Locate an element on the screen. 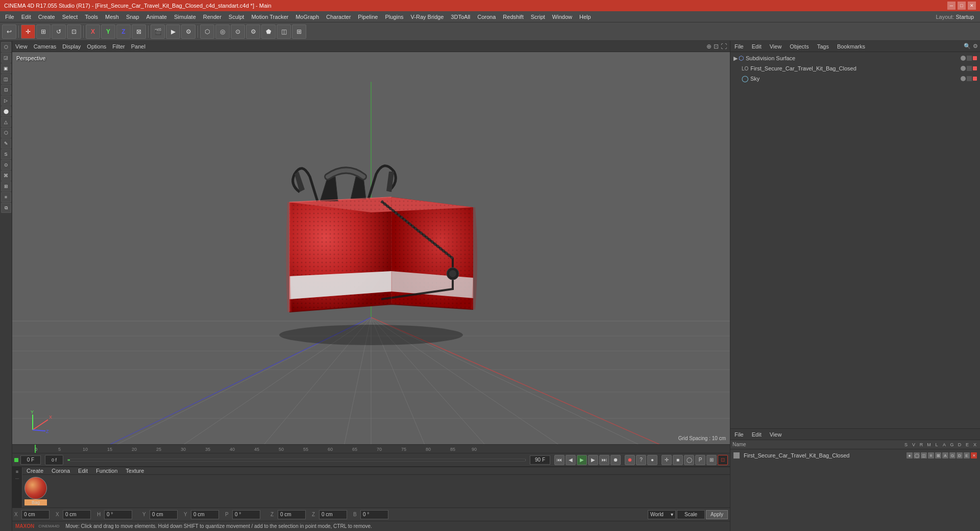  left-btn-3: ▣ is located at coordinates (6, 68).